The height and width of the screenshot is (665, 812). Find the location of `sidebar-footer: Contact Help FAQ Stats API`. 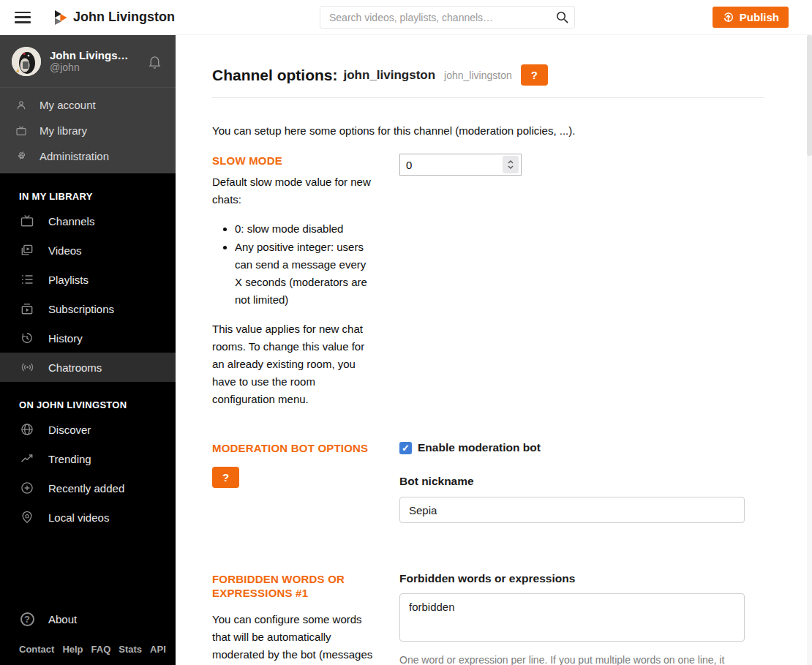

sidebar-footer: Contact Help FAQ Stats API is located at coordinates (88, 645).